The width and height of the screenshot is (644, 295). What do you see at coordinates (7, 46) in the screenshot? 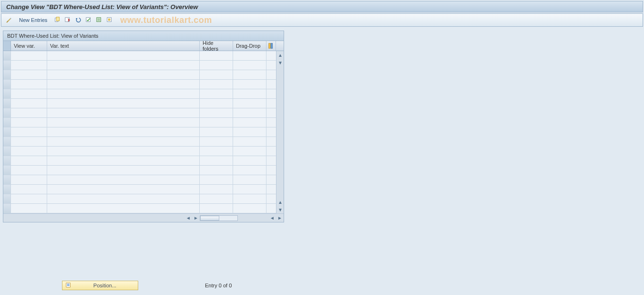
I see `column-header-select` at bounding box center [7, 46].